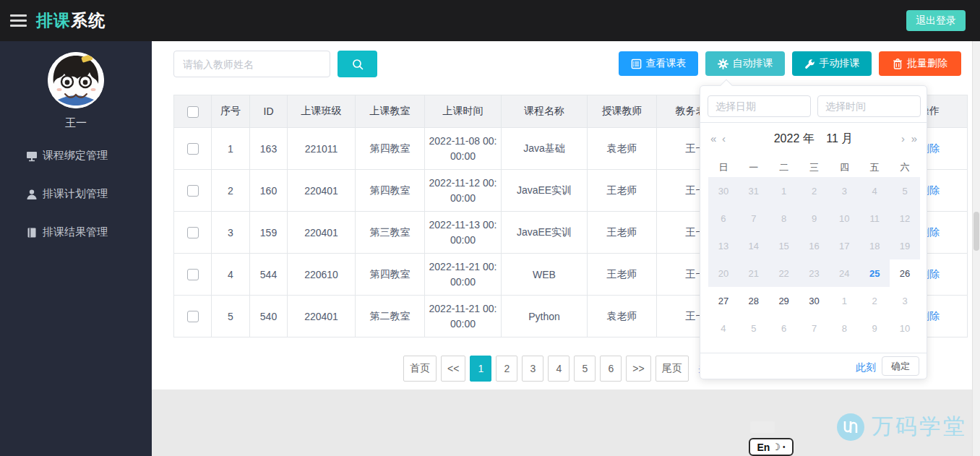  What do you see at coordinates (844, 246) in the screenshot?
I see `calendar-day: 17` at bounding box center [844, 246].